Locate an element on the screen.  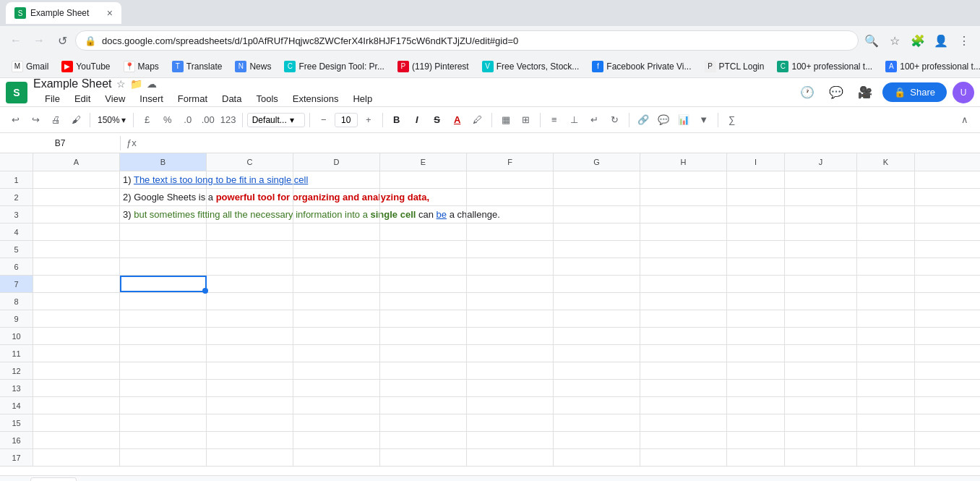
cell-k5 is located at coordinates (886, 249).